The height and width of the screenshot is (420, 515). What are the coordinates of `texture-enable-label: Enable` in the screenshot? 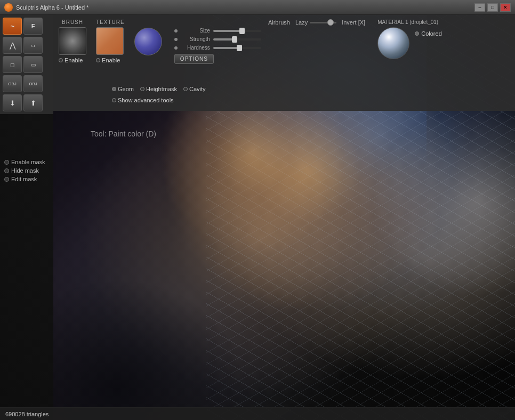 It's located at (111, 60).